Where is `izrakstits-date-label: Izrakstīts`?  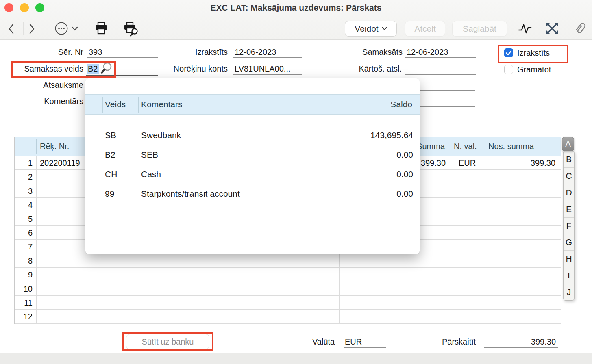 izrakstits-date-label: Izrakstīts is located at coordinates (199, 52).